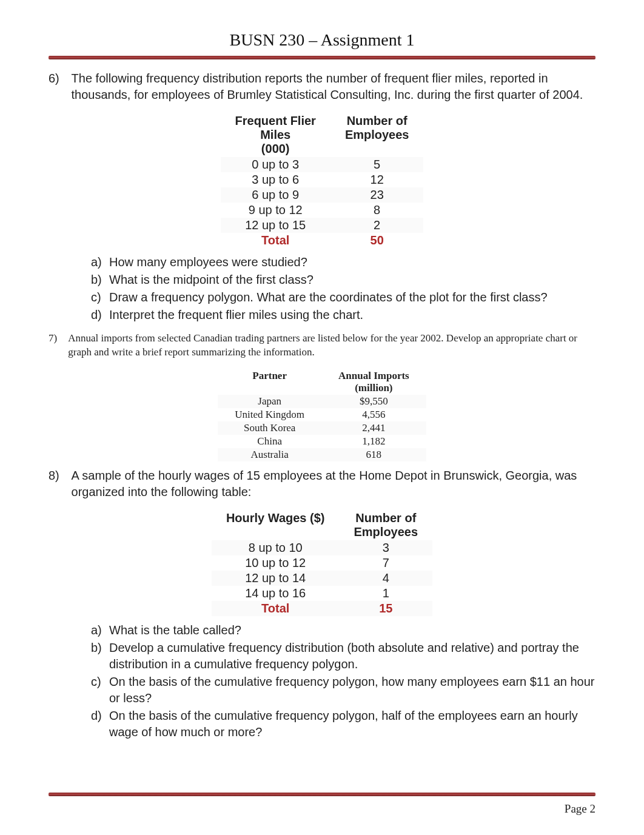  What do you see at coordinates (377, 210) in the screenshot?
I see `cell: 8` at bounding box center [377, 210].